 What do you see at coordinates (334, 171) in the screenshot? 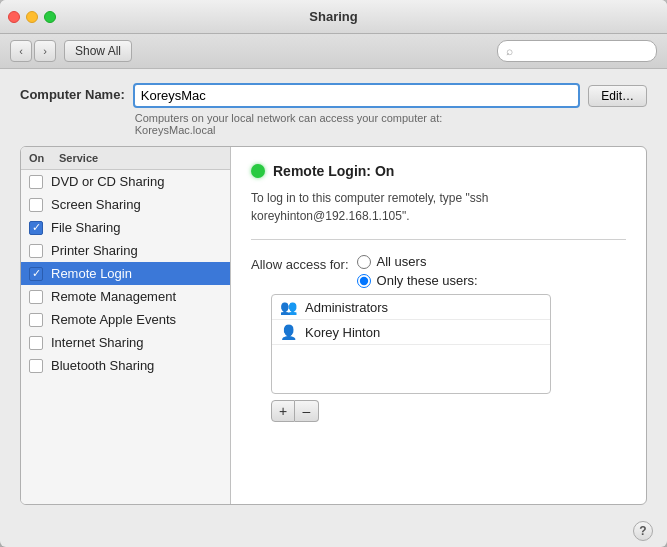
I see `status-text: Remote Login: On` at bounding box center [334, 171].